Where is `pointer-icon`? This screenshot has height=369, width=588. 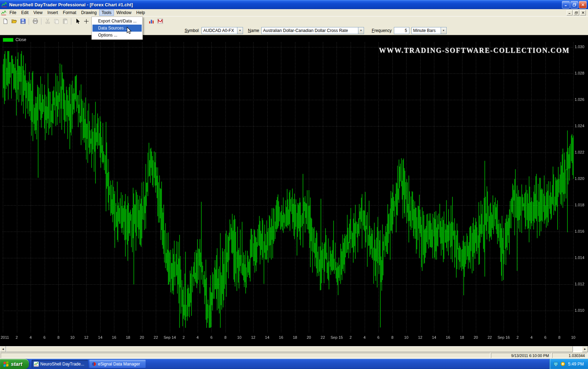 pointer-icon is located at coordinates (77, 21).